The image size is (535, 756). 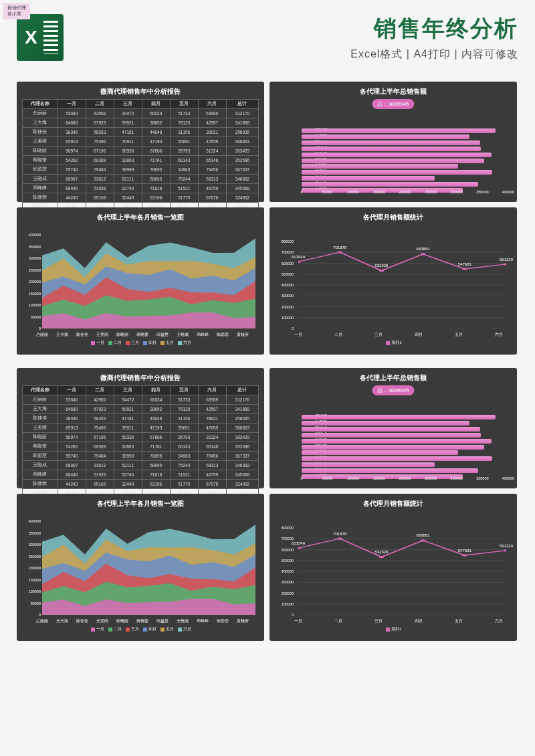 What do you see at coordinates (140, 419) in the screenshot?
I see `table-row: 陈佳佳383465828347181440483115639021258035` at bounding box center [140, 419].